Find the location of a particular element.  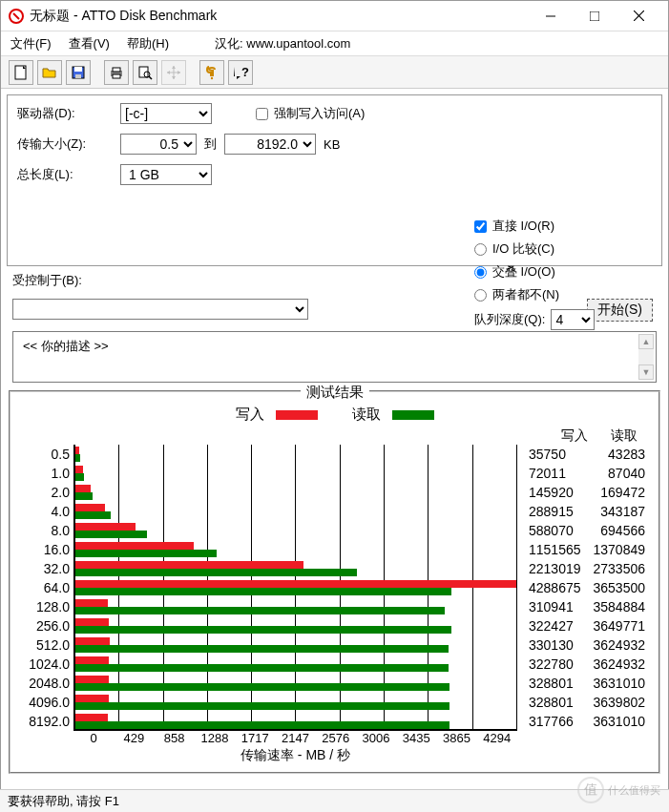

close-button is located at coordinates (638, 16).